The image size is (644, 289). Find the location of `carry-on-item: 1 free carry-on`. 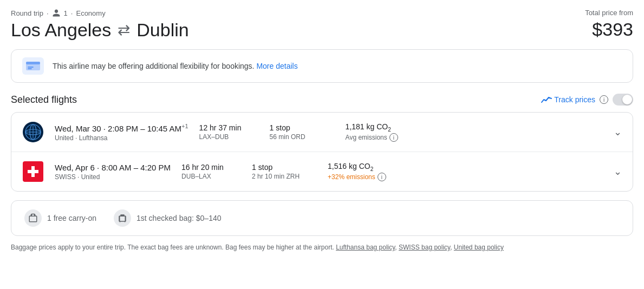

carry-on-item: 1 free carry-on is located at coordinates (61, 218).